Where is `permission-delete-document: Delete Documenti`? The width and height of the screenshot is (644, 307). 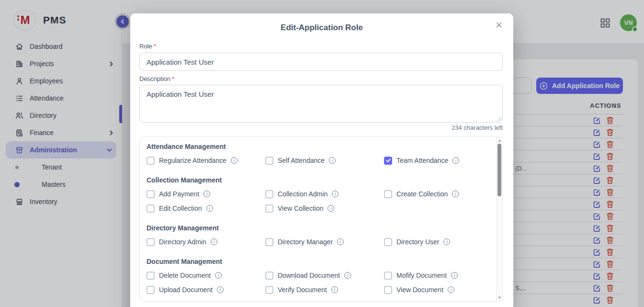 permission-delete-document: Delete Documenti is located at coordinates (206, 275).